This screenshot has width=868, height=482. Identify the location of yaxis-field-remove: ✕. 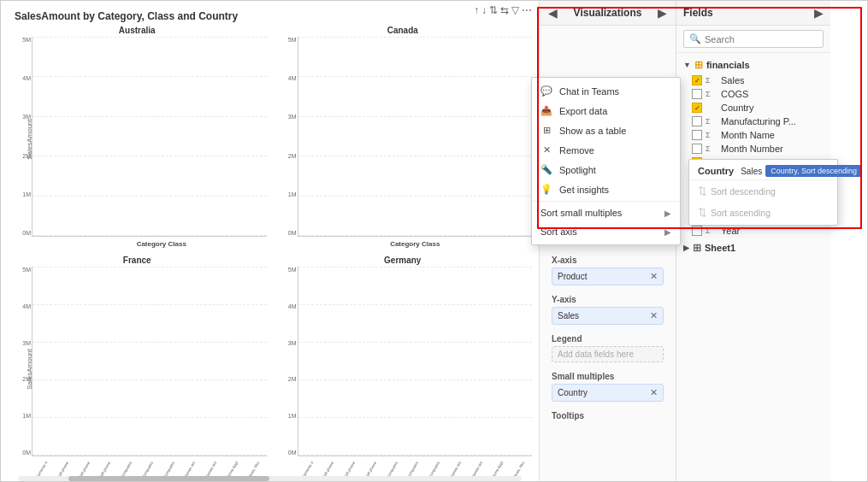
(653, 316).